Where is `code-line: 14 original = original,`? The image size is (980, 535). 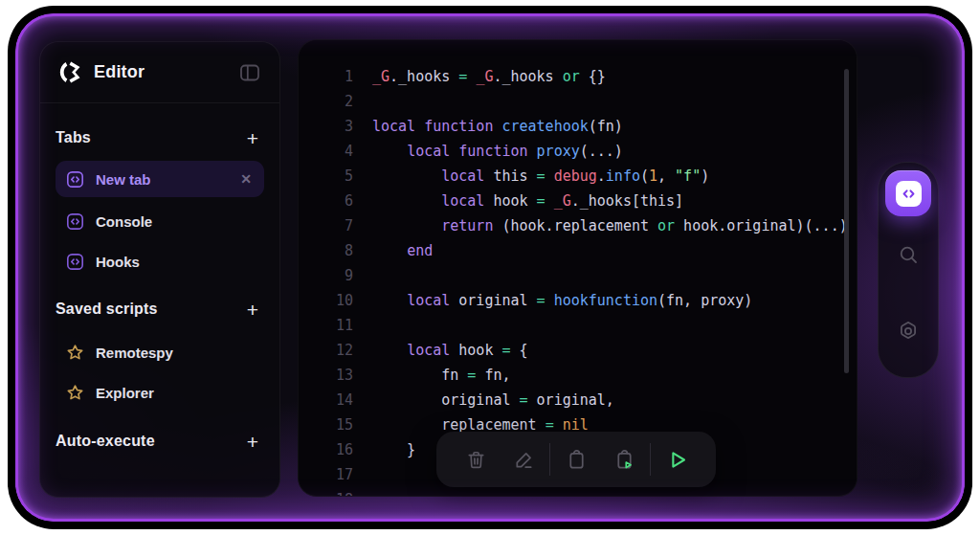 code-line: 14 original = original, is located at coordinates (578, 400).